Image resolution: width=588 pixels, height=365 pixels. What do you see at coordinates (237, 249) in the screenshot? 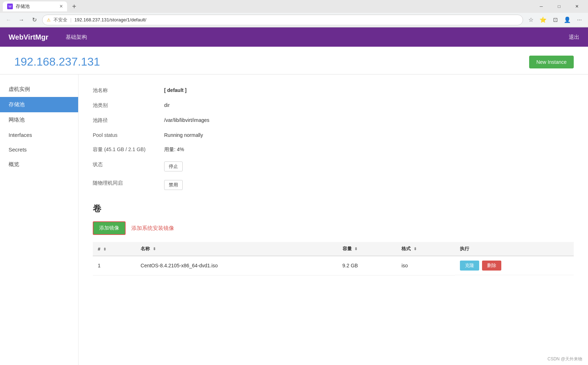
I see `col-name: 名称 ⬍` at bounding box center [237, 249].